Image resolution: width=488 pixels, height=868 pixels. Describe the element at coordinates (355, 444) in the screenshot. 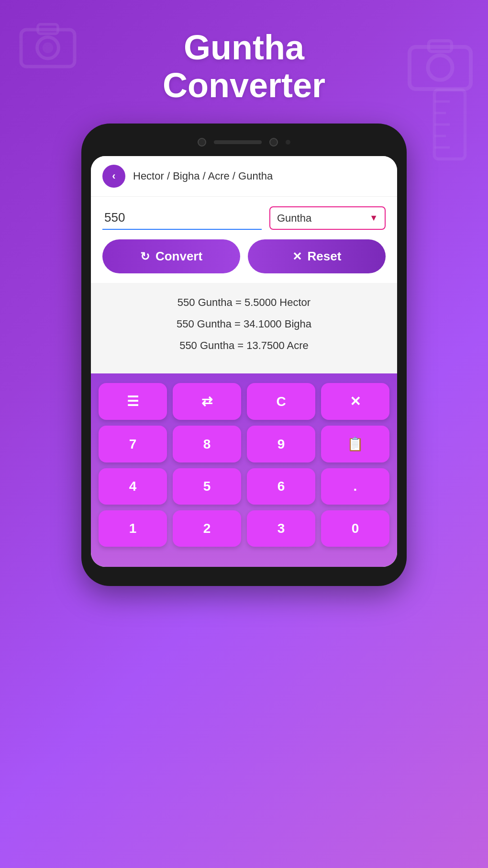

I see `key-copy: 📋` at that location.